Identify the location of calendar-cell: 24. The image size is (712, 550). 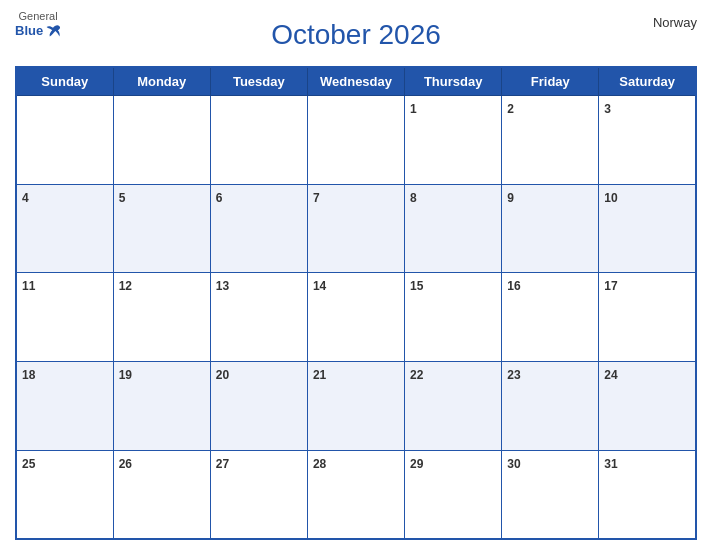
(648, 406).